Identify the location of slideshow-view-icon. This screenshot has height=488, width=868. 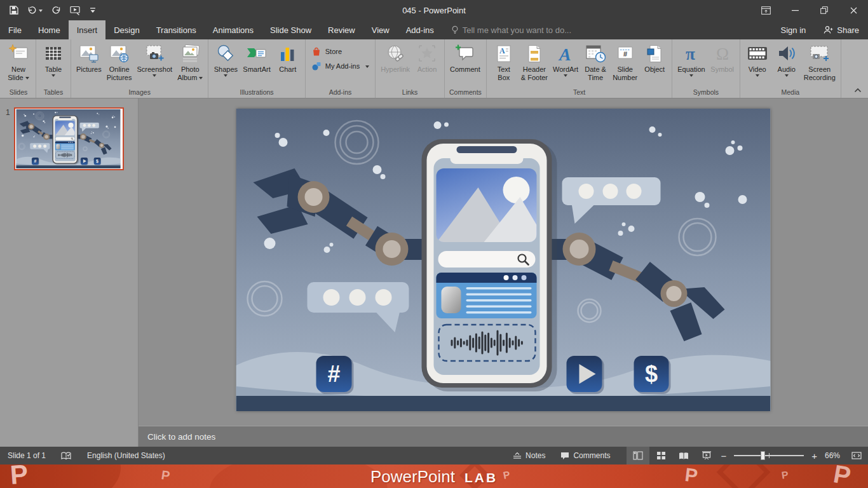
(707, 456).